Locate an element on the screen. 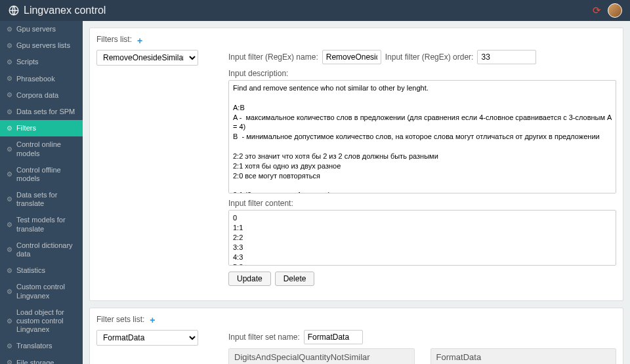  sidebar-item-5: ⚙Data sets for SPM is located at coordinates (41, 111).